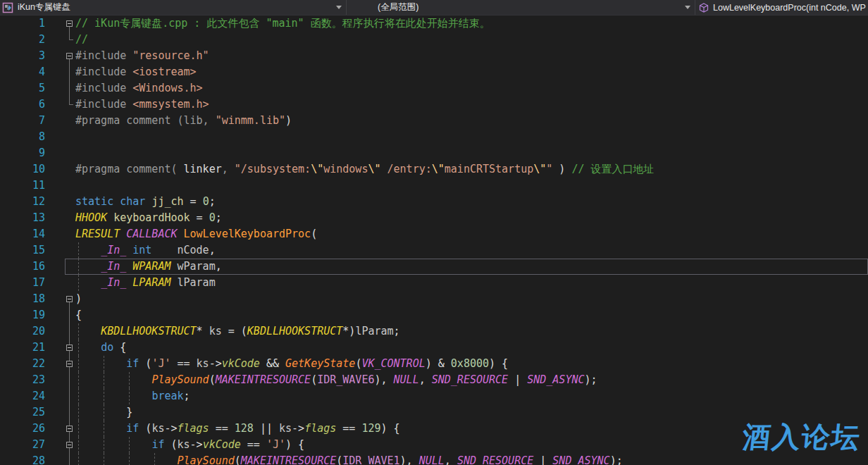 This screenshot has width=868, height=465. Describe the element at coordinates (434, 283) in the screenshot. I see `code-line: 17 _In_ LPARAM lParam` at that location.